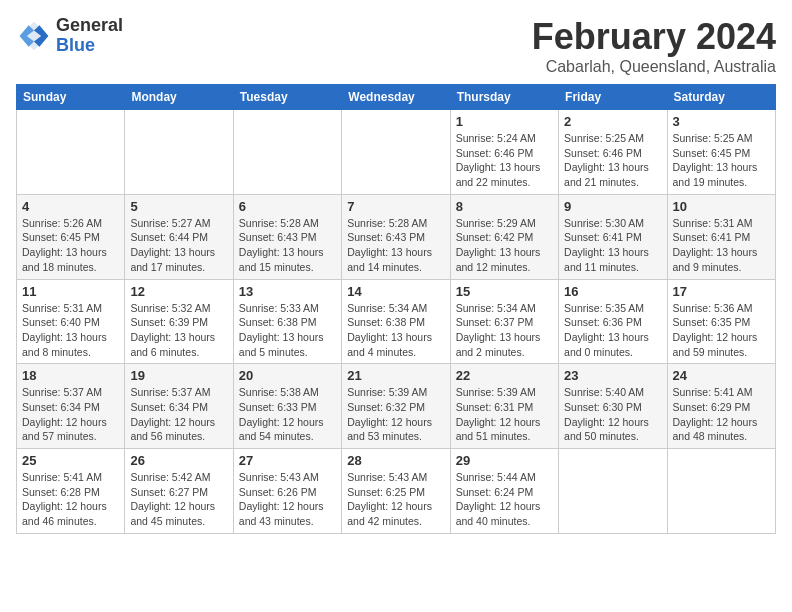 This screenshot has height=612, width=792. Describe the element at coordinates (90, 46) in the screenshot. I see `logo-blue-label: Blue` at that location.